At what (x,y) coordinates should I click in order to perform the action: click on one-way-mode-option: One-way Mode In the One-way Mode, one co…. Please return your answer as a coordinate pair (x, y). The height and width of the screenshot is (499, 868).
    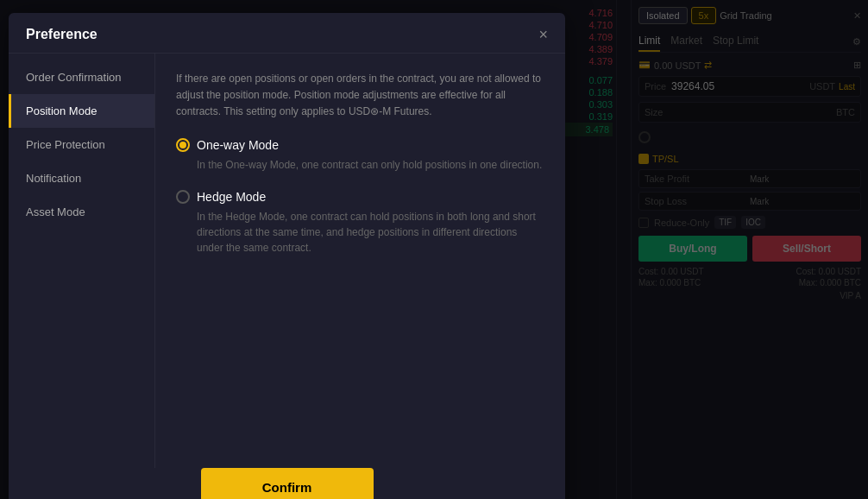
    Looking at the image, I should click on (361, 155).